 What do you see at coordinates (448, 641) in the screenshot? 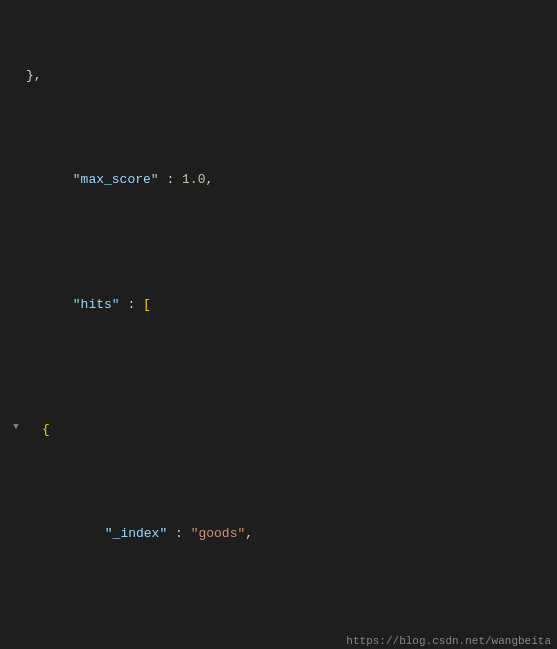
I see `url-text: https://blog.csdn.net/wangbeita` at bounding box center [448, 641].